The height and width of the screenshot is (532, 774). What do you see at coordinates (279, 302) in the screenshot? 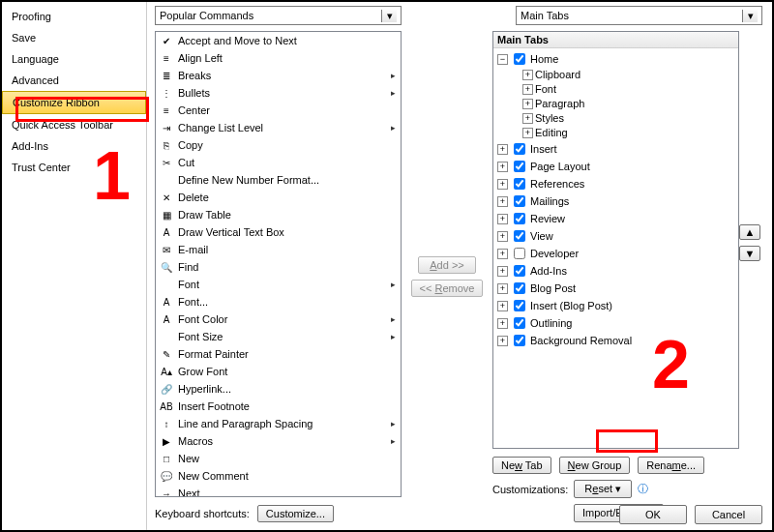
I see `command-item: AFont...` at bounding box center [279, 302].